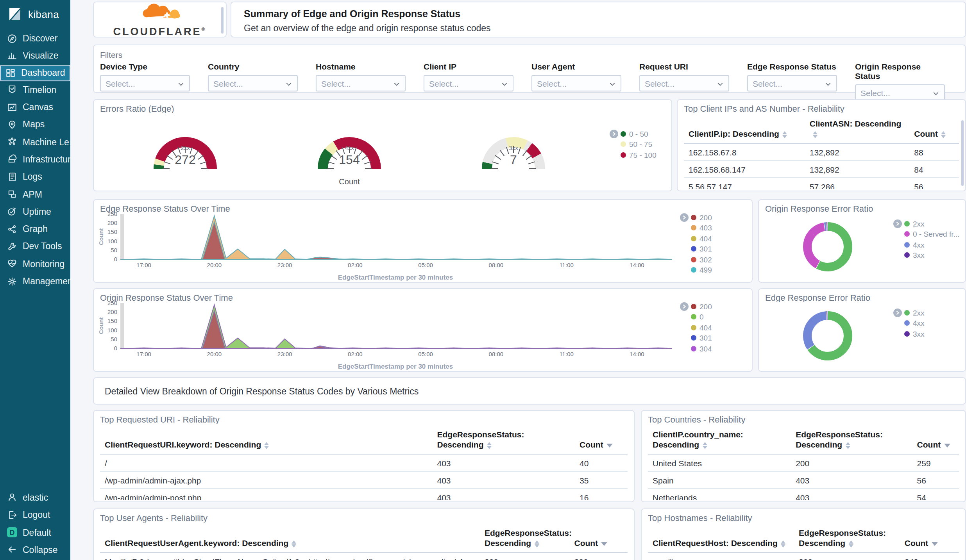  What do you see at coordinates (702, 317) in the screenshot?
I see `legend-item-label: 0` at bounding box center [702, 317].